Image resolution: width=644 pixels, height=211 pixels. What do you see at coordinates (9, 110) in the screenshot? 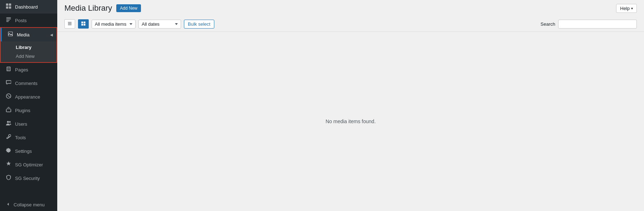
I see `plugins-icon` at bounding box center [9, 110].